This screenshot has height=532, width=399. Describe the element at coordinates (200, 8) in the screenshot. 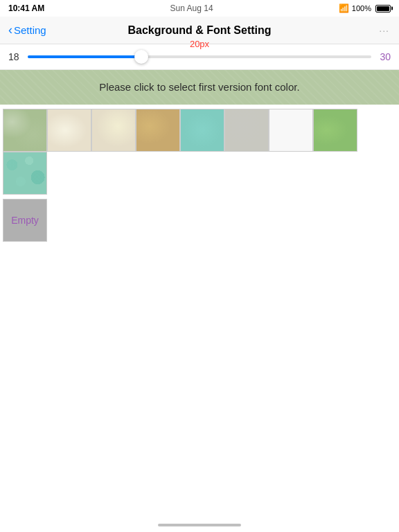

I see `status-bar: 10:41 AM Sun Aug 14 📶 100%` at that location.